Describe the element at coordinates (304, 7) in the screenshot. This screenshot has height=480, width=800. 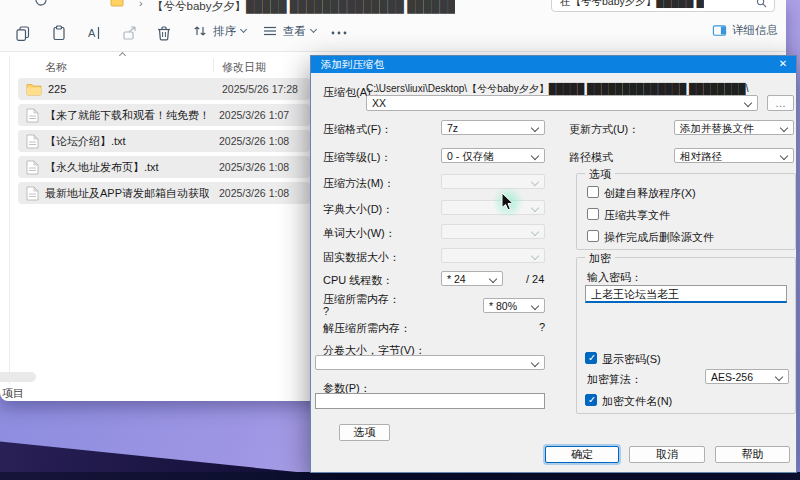
I see `breadcrumb: 【兮兮baby夕夕】█████ ██████████████ ████████` at that location.